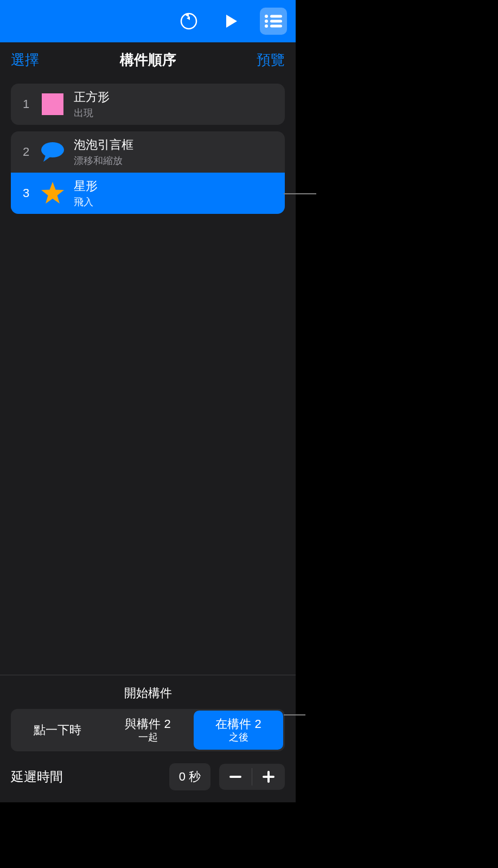  I want to click on play-button, so click(231, 21).